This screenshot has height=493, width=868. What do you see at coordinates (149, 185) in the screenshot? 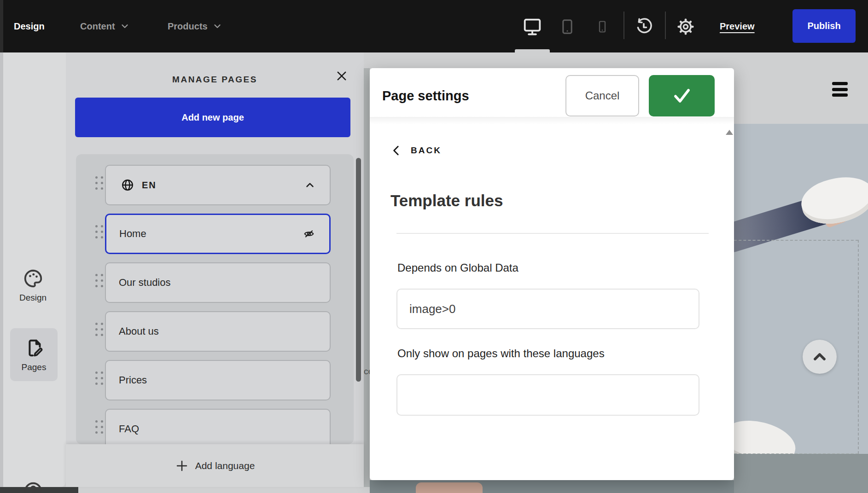
I see `language-code: EN` at bounding box center [149, 185].